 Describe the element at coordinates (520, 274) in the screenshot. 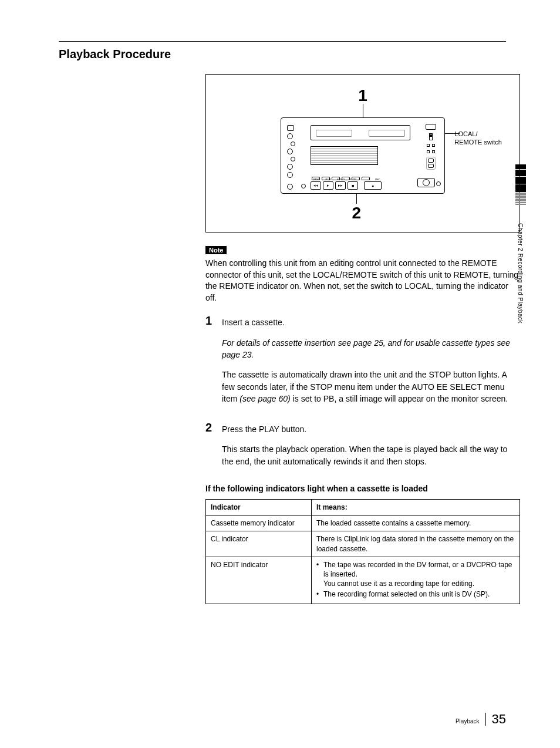

I see `chapter-side-label: Chapter 2 Recording and Playback` at that location.